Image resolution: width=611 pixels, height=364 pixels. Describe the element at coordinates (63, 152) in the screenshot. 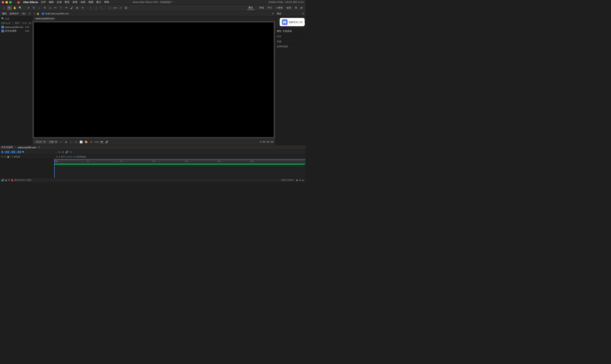

I see `tl-ctrl-3: ⊞` at that location.